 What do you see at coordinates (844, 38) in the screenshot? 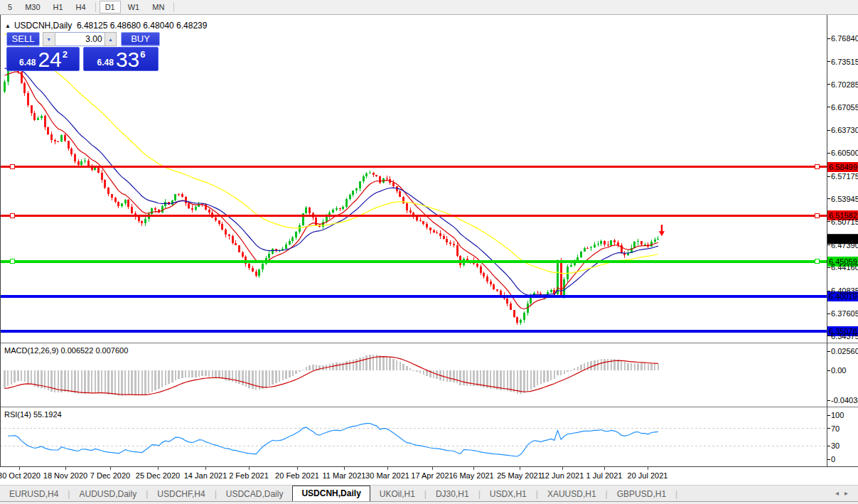
I see `svg-text: 6.76840` at bounding box center [844, 38].